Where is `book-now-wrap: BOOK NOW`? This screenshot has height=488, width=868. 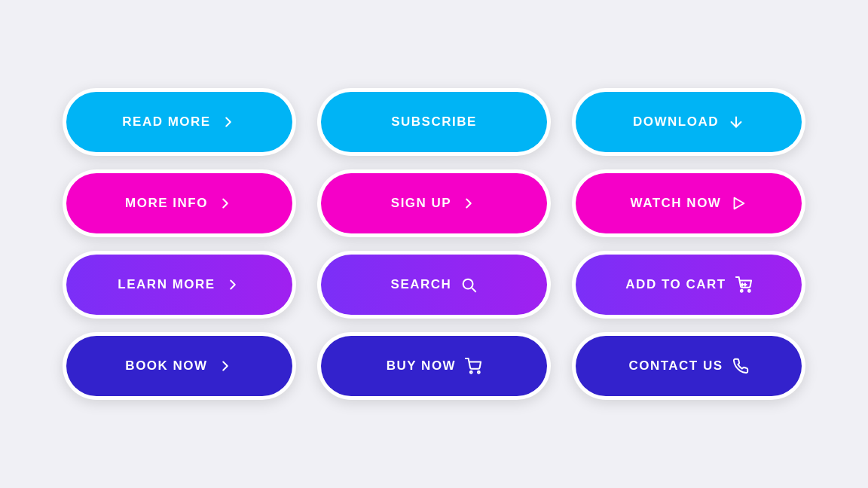 book-now-wrap: BOOK NOW is located at coordinates (179, 366).